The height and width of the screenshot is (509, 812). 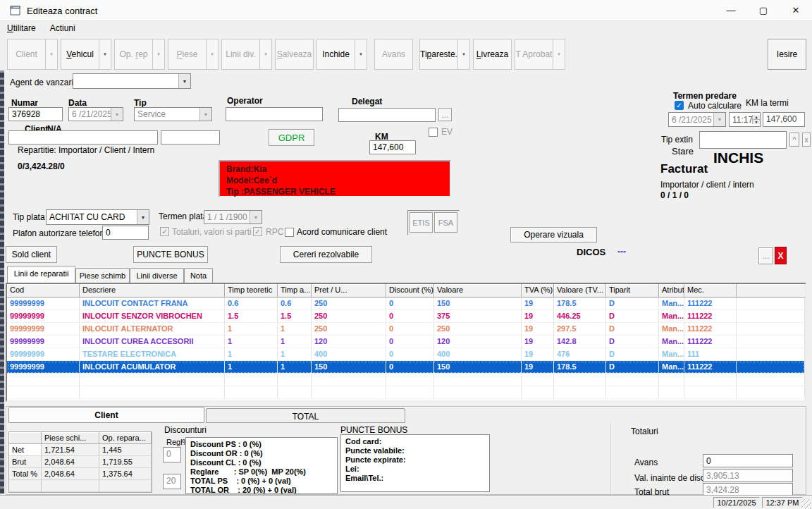 I want to click on column-header-pret-u: Pret / U..., so click(x=349, y=290).